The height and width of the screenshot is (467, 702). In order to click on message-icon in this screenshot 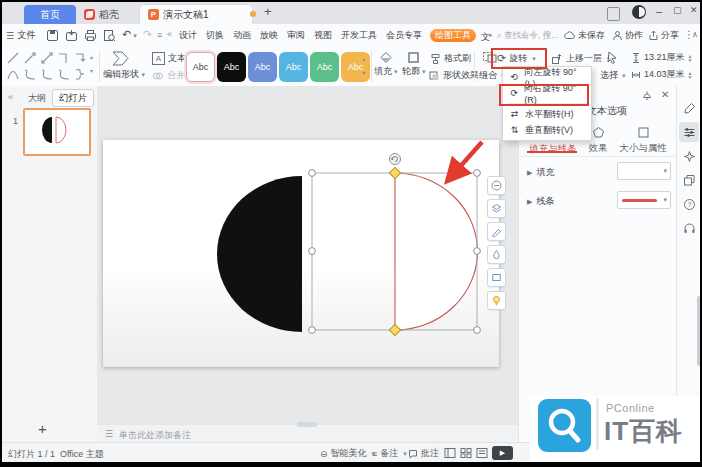, I will do `click(614, 14)`.